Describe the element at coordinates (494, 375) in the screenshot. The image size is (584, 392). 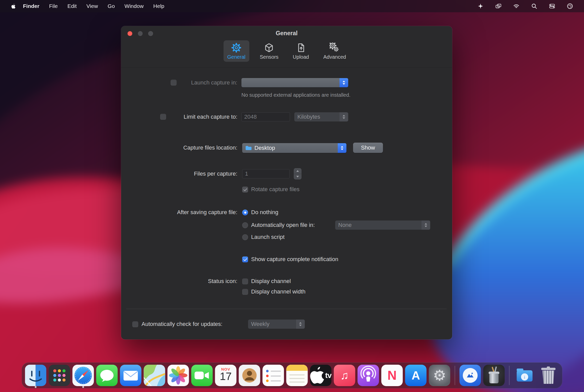
I see `canister-app-icon` at that location.